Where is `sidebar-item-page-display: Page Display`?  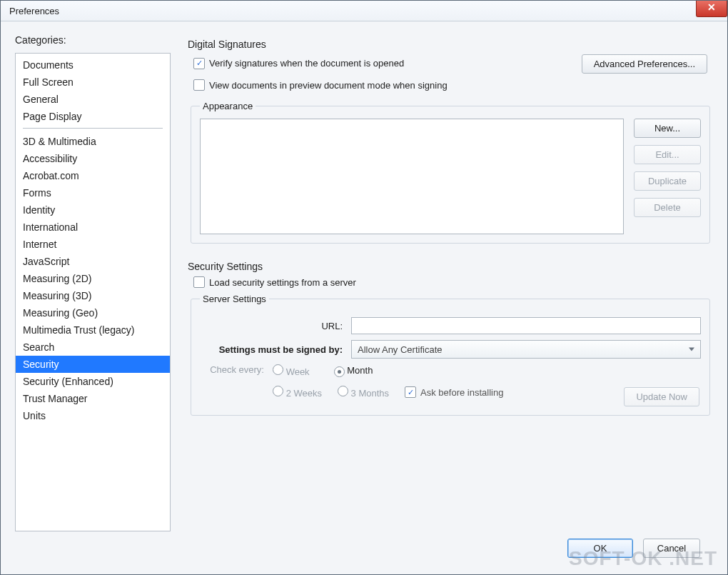 sidebar-item-page-display: Page Display is located at coordinates (93, 116).